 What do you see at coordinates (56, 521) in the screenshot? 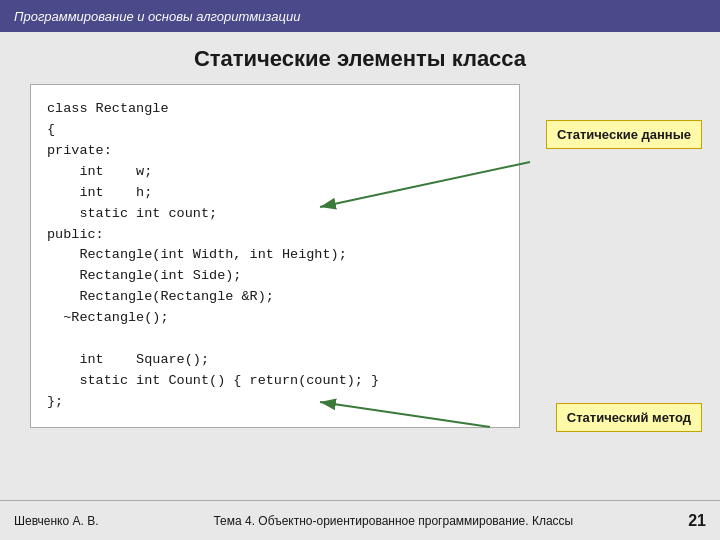
I see `footer-author: Шевченко А. В.` at bounding box center [56, 521].